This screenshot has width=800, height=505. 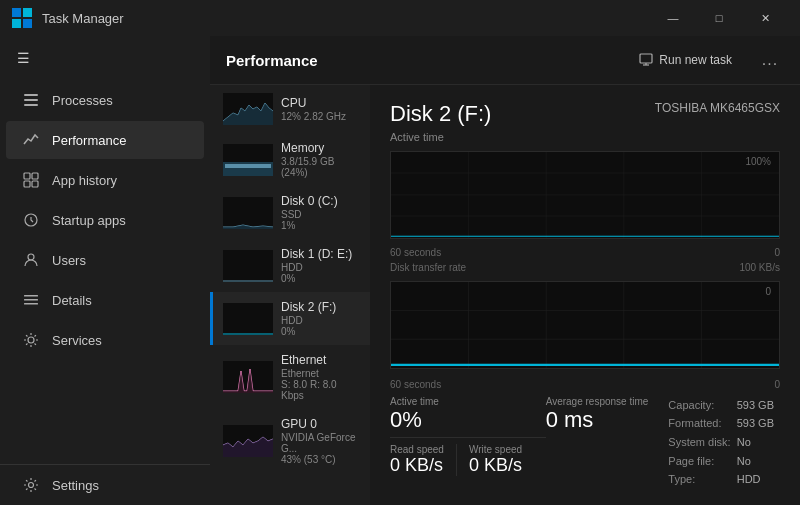 What do you see at coordinates (320, 254) in the screenshot?
I see `disk1-name: Disk 1 (D: E:)` at bounding box center [320, 254].